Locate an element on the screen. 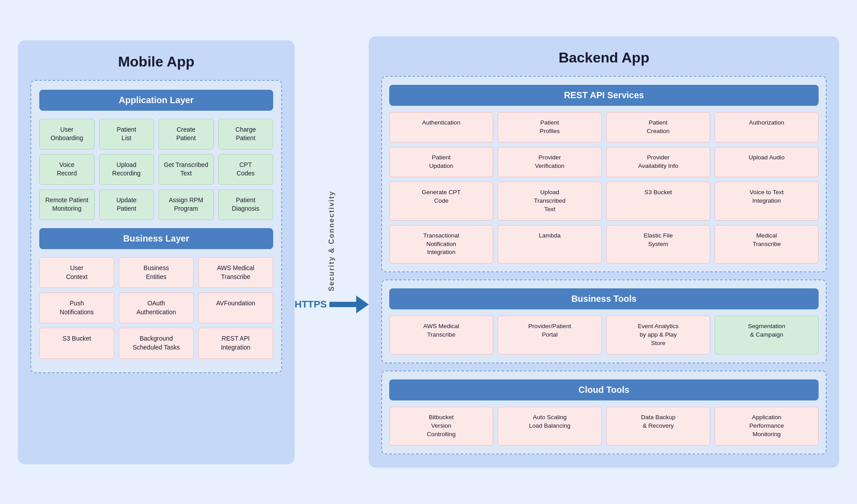  biz-box-business-entities: BusinessEntities is located at coordinates (156, 272).